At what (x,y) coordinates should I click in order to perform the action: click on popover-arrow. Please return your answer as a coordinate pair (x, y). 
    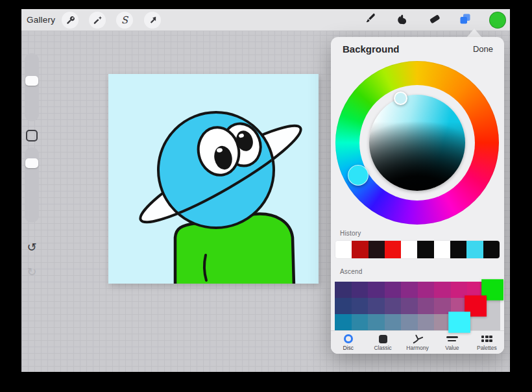
    Looking at the image, I should click on (474, 33).